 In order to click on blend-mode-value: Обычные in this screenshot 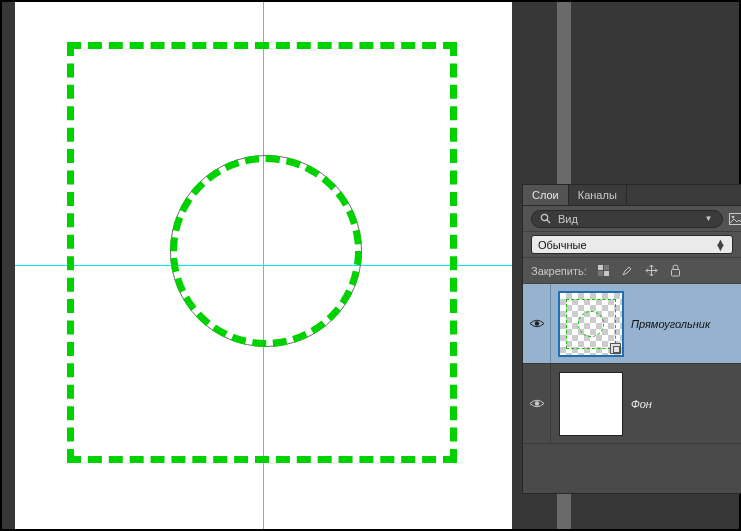, I will do `click(562, 245)`.